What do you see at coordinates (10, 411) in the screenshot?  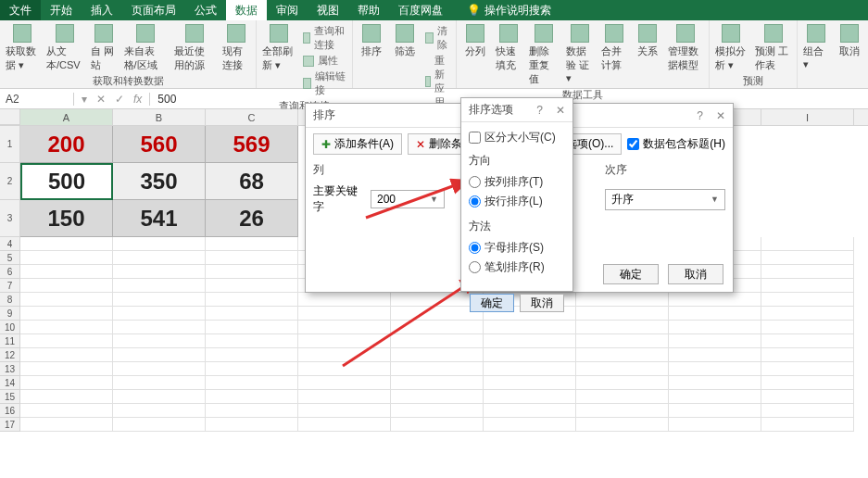 I see `row-header: 16` at bounding box center [10, 411].